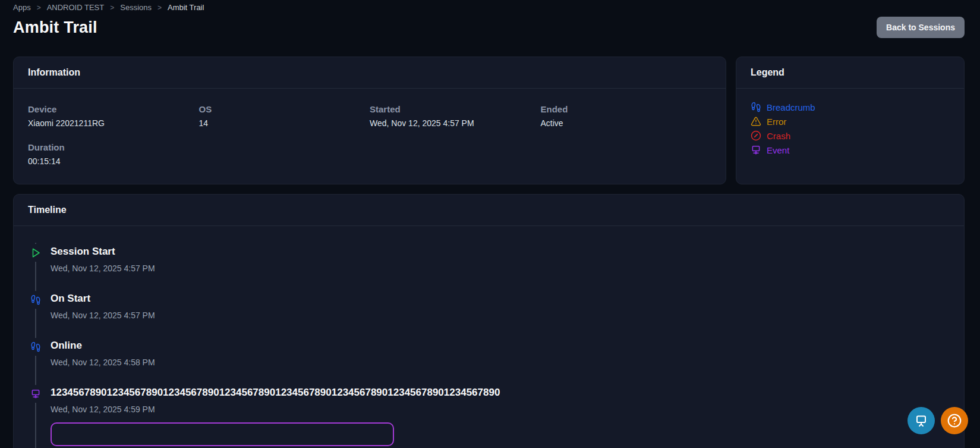 Image resolution: width=980 pixels, height=448 pixels. I want to click on field-label: OS, so click(285, 109).